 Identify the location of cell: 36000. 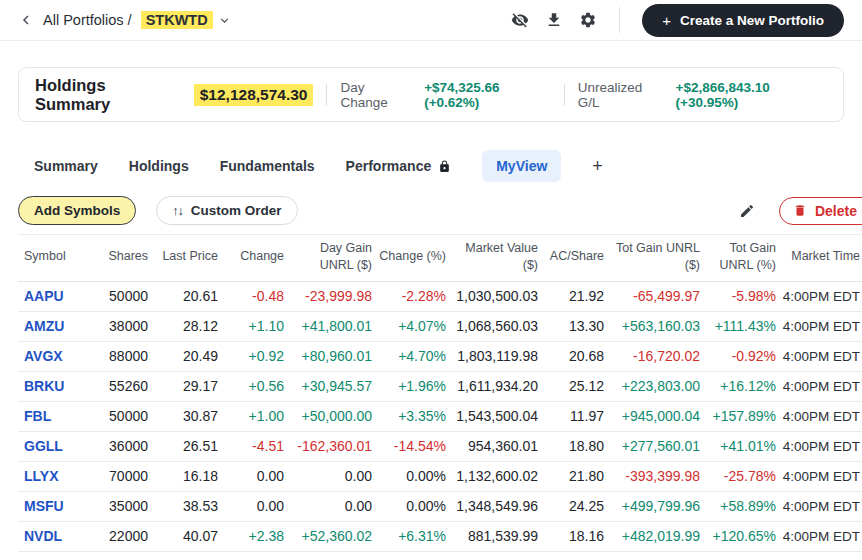
(119, 446).